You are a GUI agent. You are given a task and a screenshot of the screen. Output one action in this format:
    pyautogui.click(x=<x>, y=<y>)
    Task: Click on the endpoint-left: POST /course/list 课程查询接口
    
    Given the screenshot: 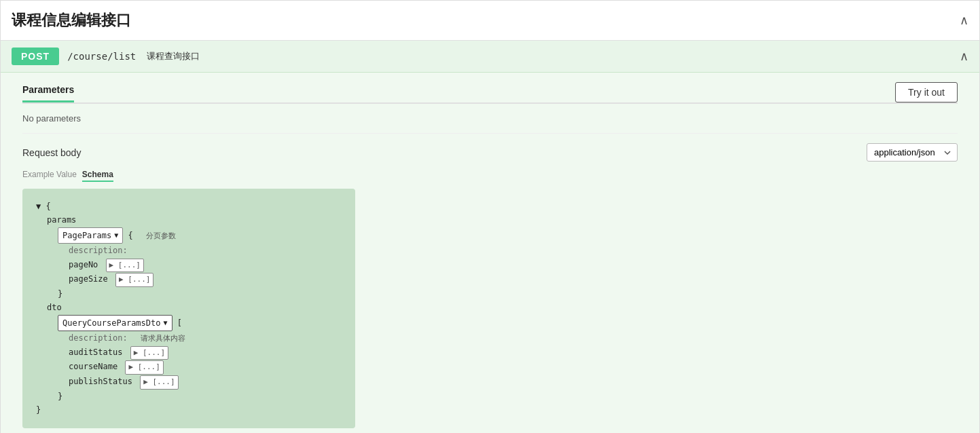 What is the action you would take?
    pyautogui.click(x=106, y=56)
    